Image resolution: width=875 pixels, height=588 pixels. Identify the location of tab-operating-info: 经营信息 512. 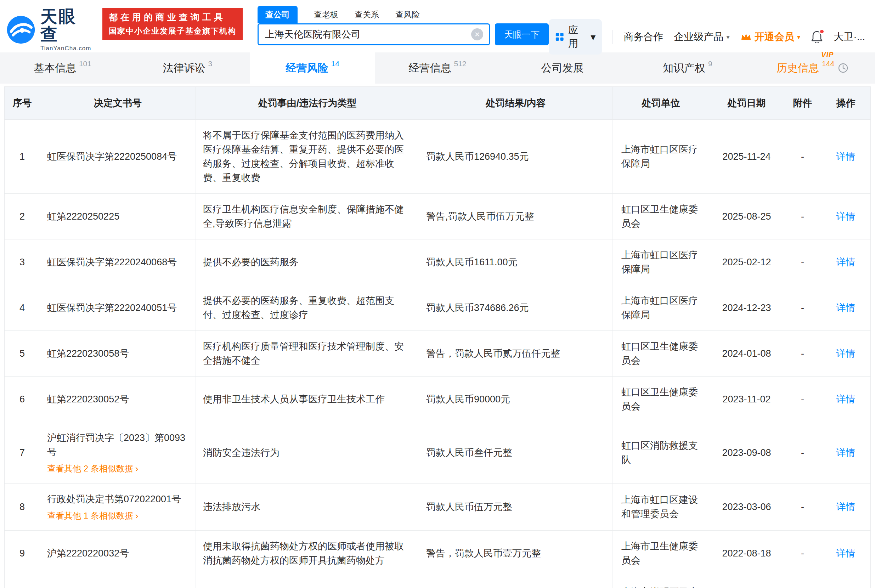
(438, 68).